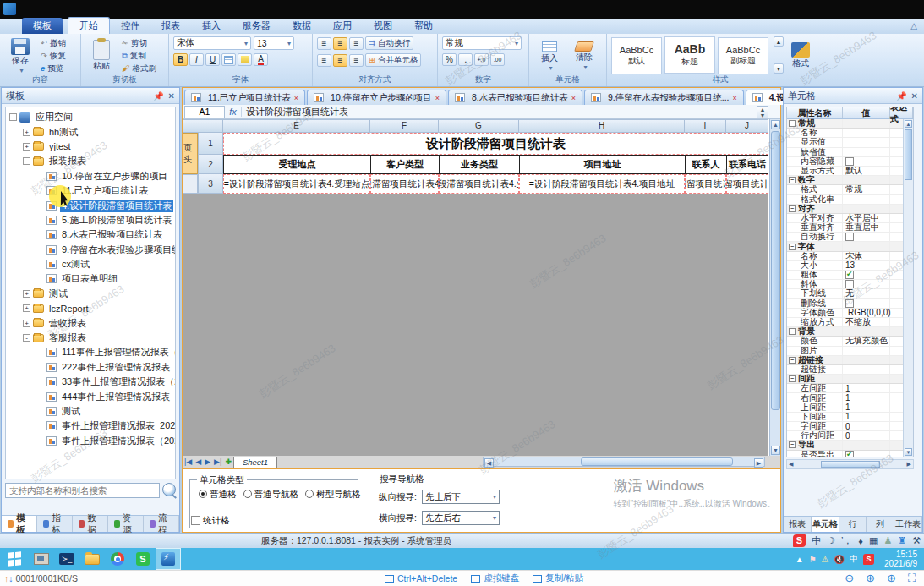 The image size is (924, 586). I want to click on ime-moon-icon: ☽, so click(831, 541).